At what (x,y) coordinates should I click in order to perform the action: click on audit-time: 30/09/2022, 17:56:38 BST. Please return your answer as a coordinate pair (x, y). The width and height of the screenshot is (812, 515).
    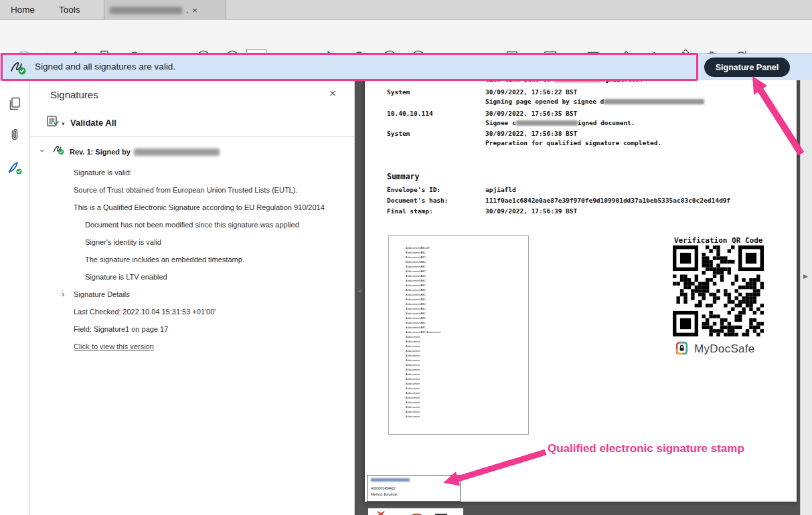
    Looking at the image, I should click on (532, 134).